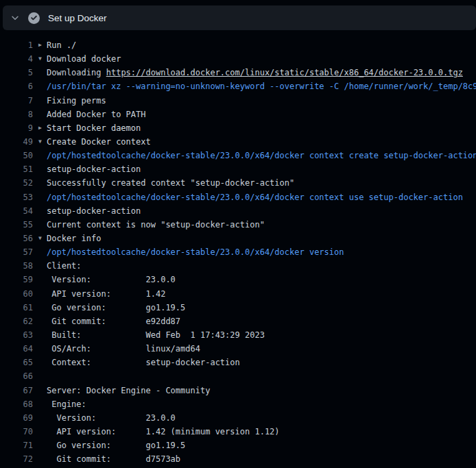 This screenshot has width=476, height=468. Describe the element at coordinates (16, 197) in the screenshot. I see `line-number: 53` at that location.